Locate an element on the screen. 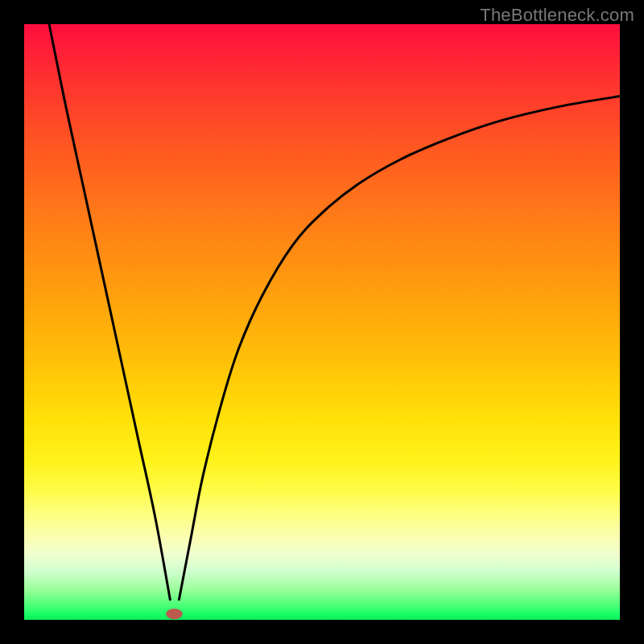 Image resolution: width=644 pixels, height=644 pixels. watermark-text: TheBottleneck.com is located at coordinates (557, 15).